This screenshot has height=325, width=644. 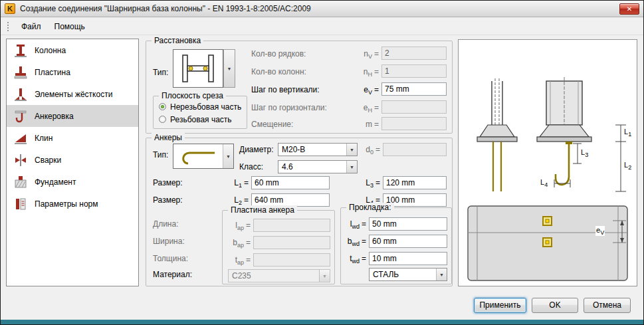 I want to click on offset-symbol: m=, so click(x=356, y=125).